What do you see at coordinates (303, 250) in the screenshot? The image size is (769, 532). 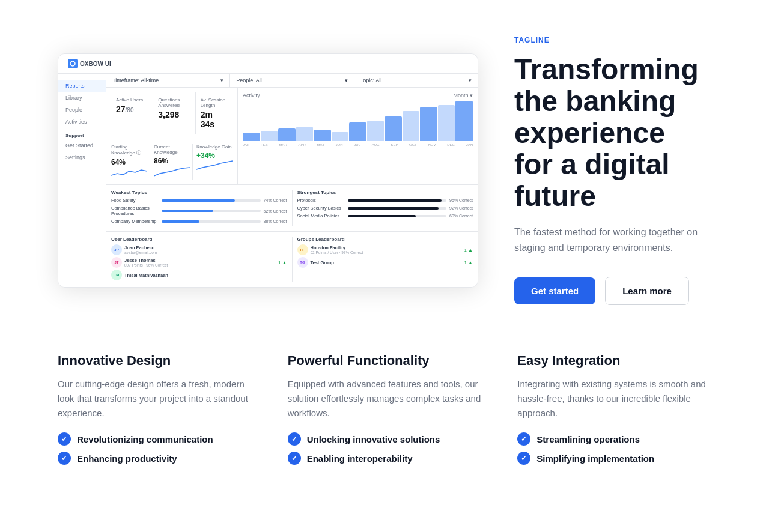 I see `avatar-houston: HF` at bounding box center [303, 250].